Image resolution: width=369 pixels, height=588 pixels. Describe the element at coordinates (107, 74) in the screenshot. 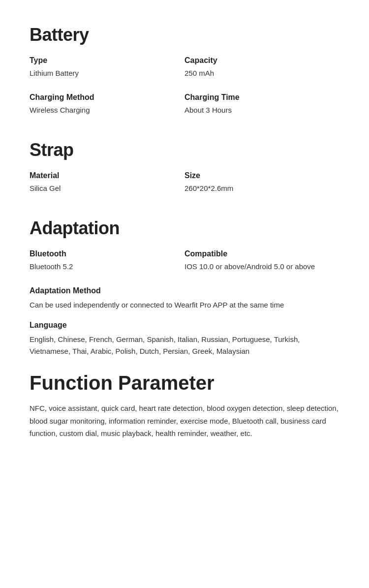

I see `battery-type-value: Lithium Battery` at that location.